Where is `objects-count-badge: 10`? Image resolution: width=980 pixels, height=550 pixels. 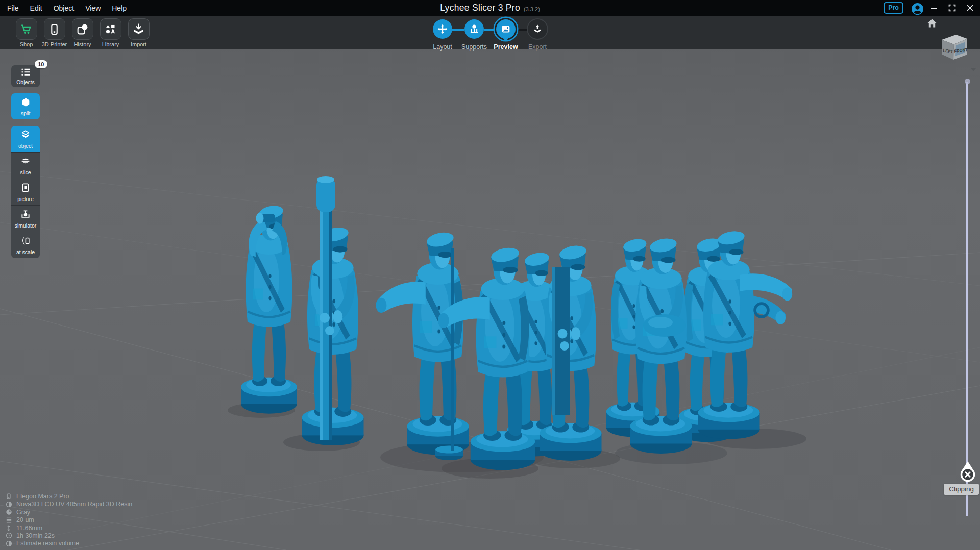
objects-count-badge: 10 is located at coordinates (41, 64).